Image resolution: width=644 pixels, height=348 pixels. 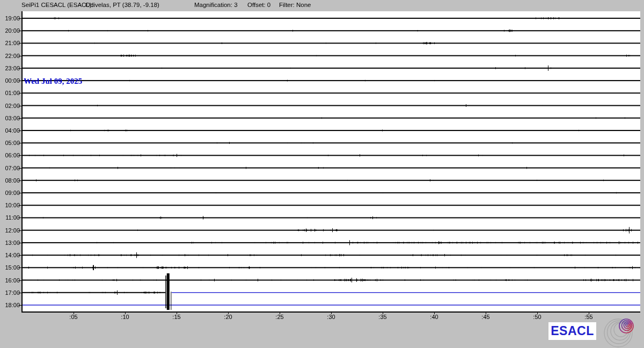 I want to click on minute-tick-label: :10, so click(x=125, y=317).